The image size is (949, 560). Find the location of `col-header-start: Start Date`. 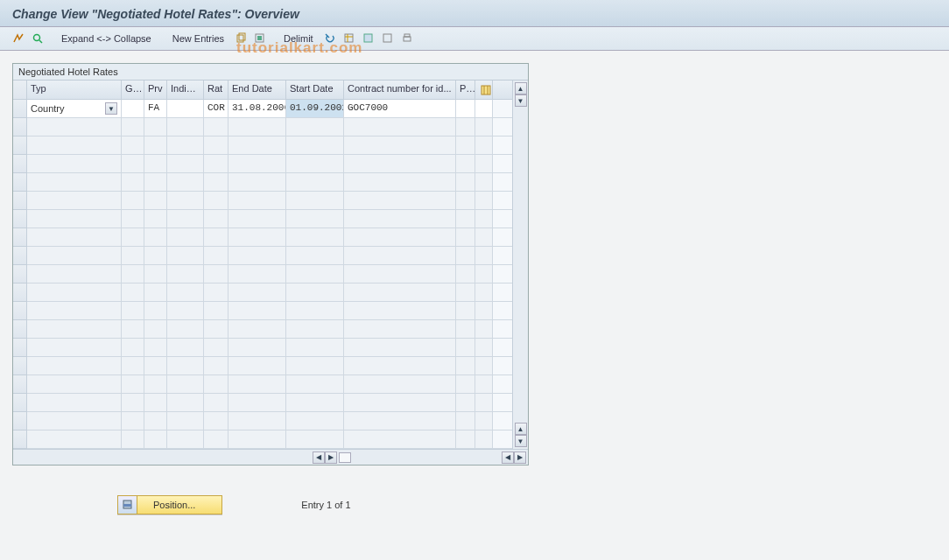

col-header-start: Start Date is located at coordinates (315, 89).